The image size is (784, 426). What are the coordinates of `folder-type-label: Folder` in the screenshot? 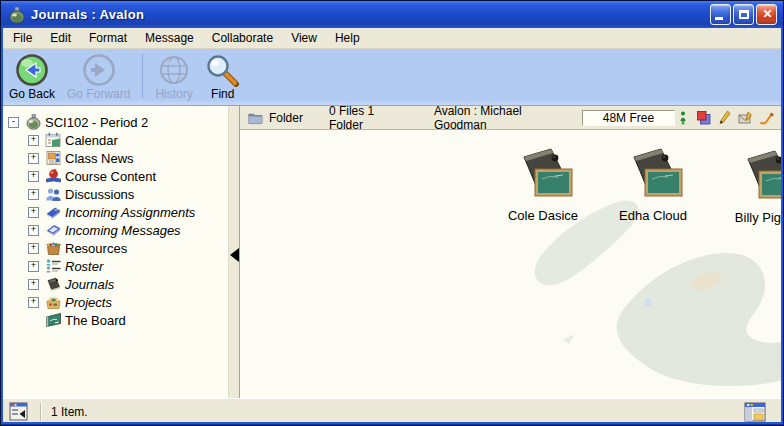 It's located at (286, 118).